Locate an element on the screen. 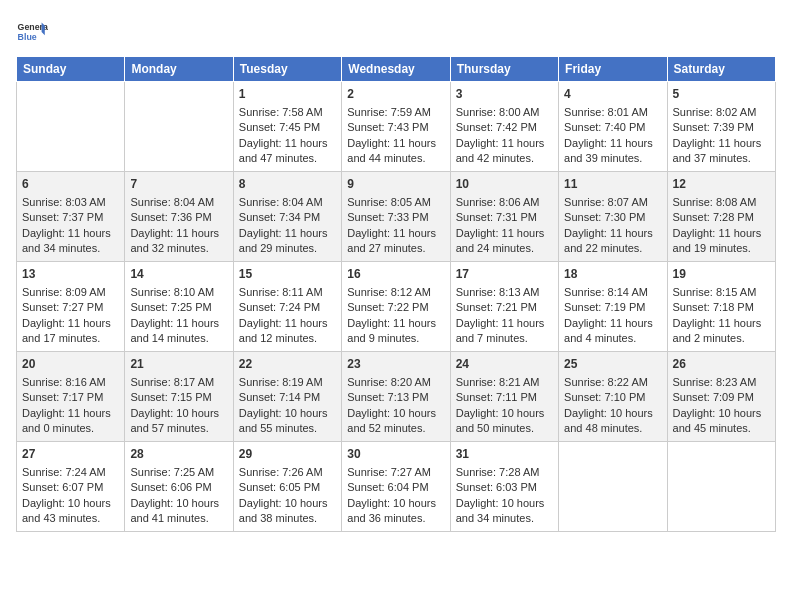 This screenshot has width=792, height=612. calendar-cell: 25Sunrise: 8:22 AMSunset: 7:10 PMDayligh… is located at coordinates (613, 397).